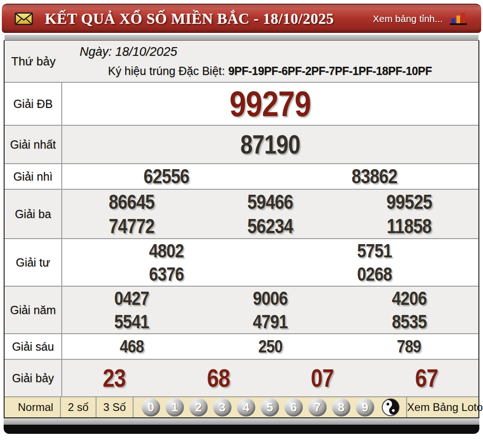  I want to click on toolbar-divider, so click(133, 407).